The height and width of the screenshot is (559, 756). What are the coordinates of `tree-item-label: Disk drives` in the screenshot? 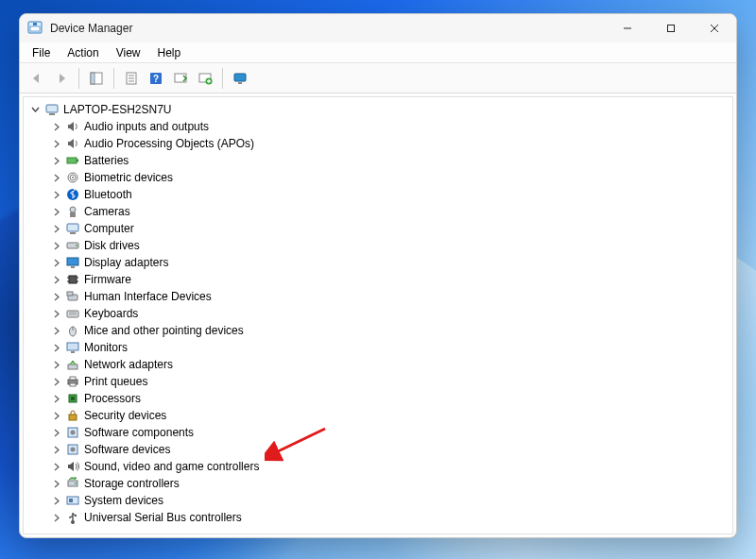 It's located at (112, 246).